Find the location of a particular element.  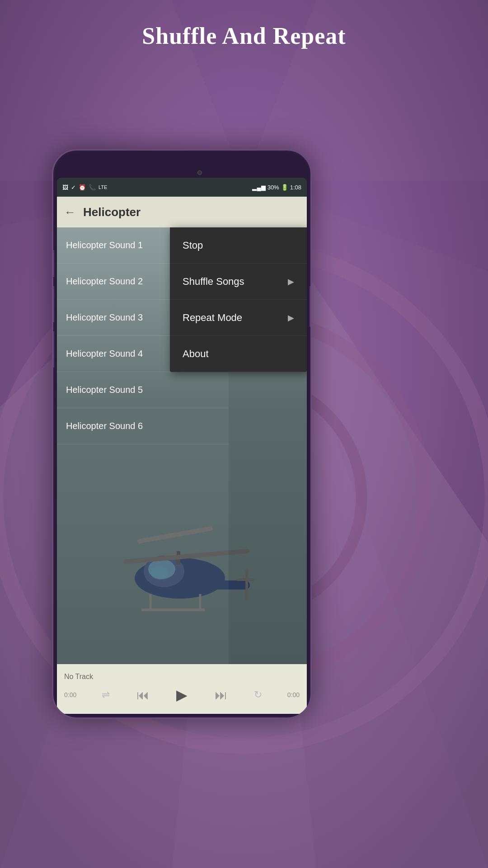

menu-item-about: About is located at coordinates (239, 354).